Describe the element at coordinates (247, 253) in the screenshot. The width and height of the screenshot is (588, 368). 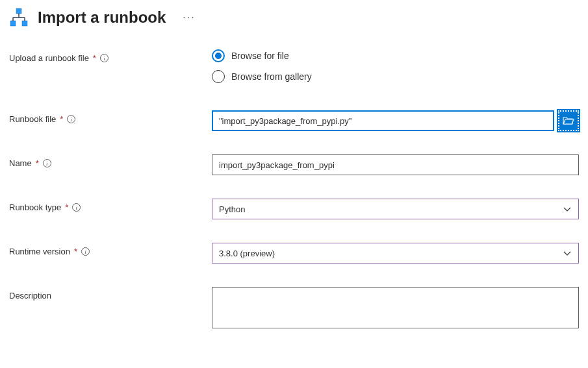
I see `runtime-version-value: 3.8.0 (preview)` at that location.